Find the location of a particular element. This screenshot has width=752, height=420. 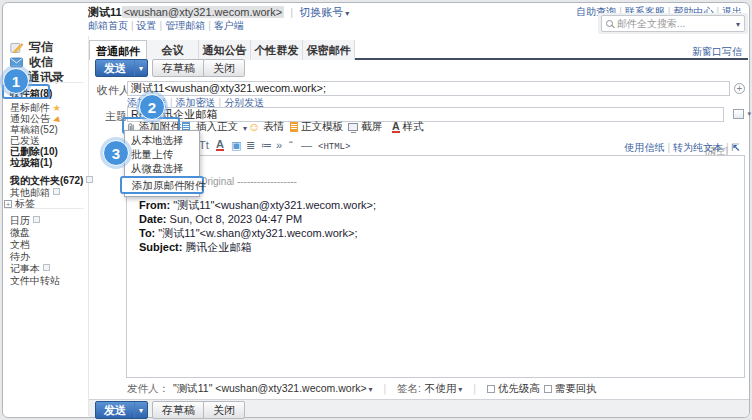

step-badge-1: 1 is located at coordinates (16, 81).